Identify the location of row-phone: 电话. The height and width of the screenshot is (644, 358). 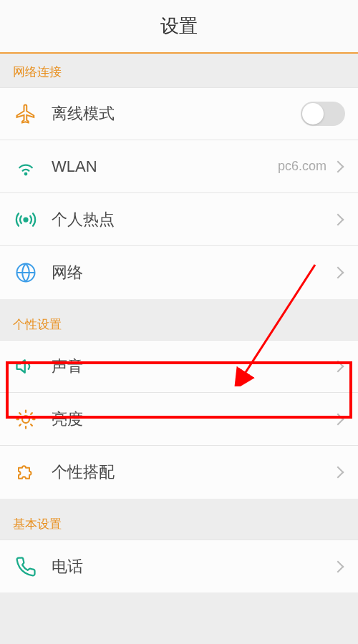
(179, 566).